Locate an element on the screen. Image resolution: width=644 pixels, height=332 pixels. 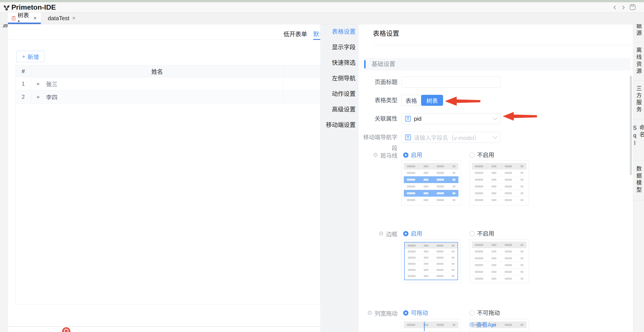
table-header-row: # 姓名 is located at coordinates (168, 71).